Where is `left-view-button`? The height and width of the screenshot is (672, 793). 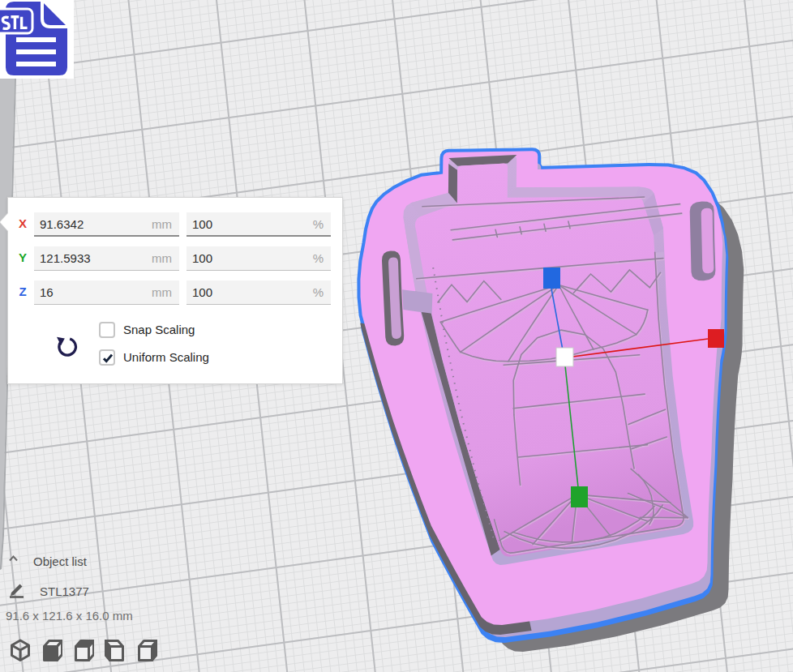 left-view-button is located at coordinates (115, 650).